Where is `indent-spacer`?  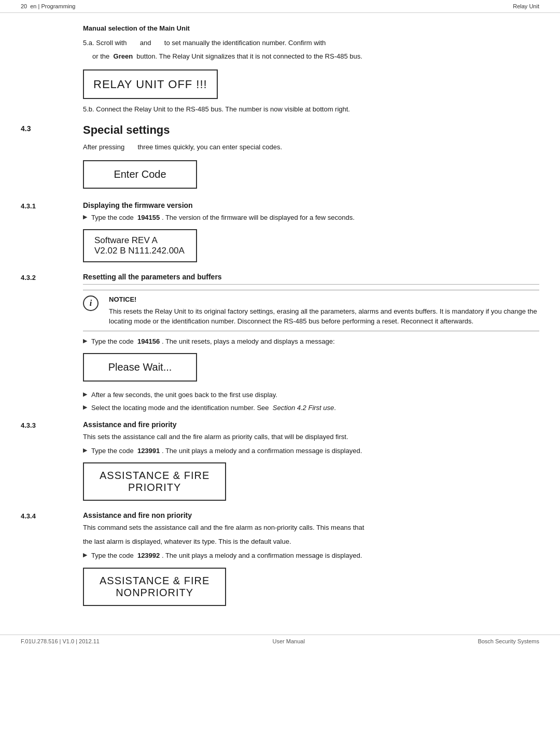 indent-spacer is located at coordinates (52, 71).